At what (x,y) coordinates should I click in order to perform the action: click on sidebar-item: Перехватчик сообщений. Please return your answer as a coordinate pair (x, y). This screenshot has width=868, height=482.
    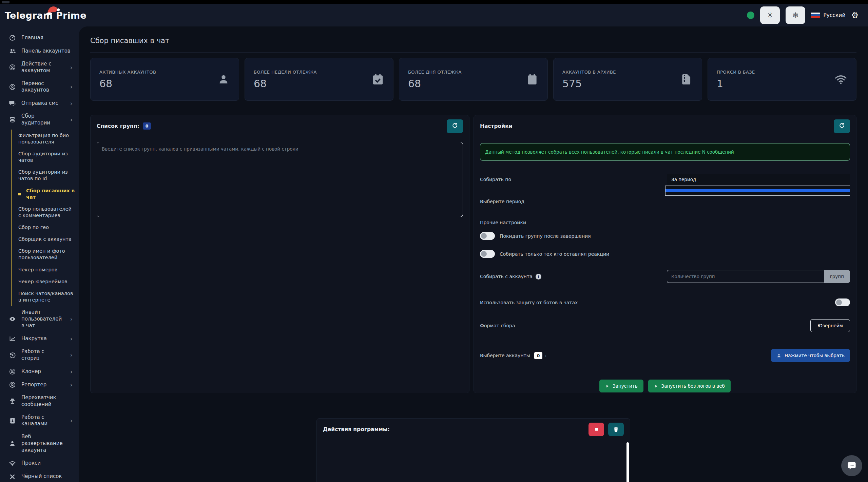
    Looking at the image, I should click on (39, 401).